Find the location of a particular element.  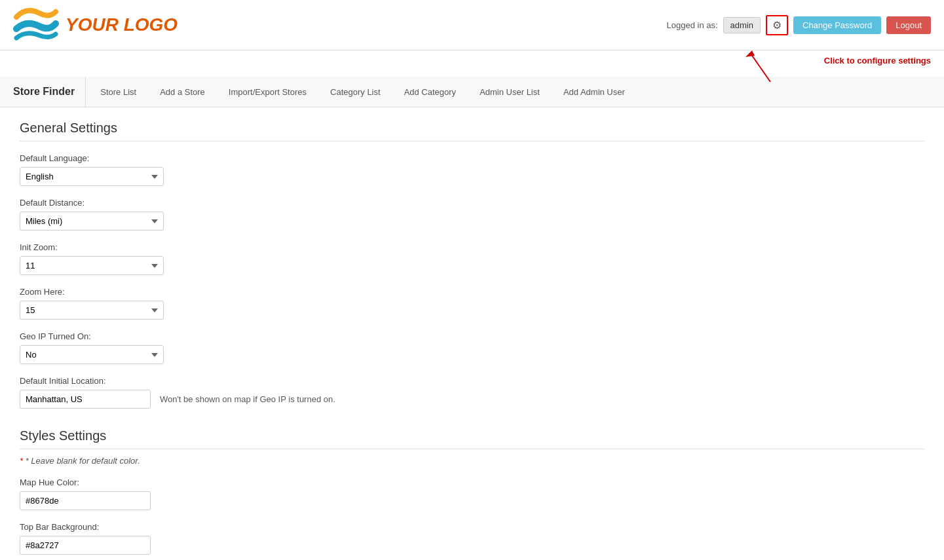

map-hue-input is located at coordinates (85, 500).